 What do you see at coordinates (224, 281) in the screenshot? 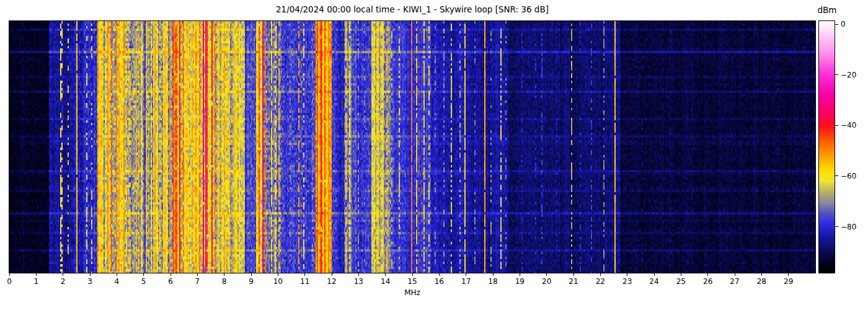
I see `x-tick-label-8: 8` at bounding box center [224, 281].